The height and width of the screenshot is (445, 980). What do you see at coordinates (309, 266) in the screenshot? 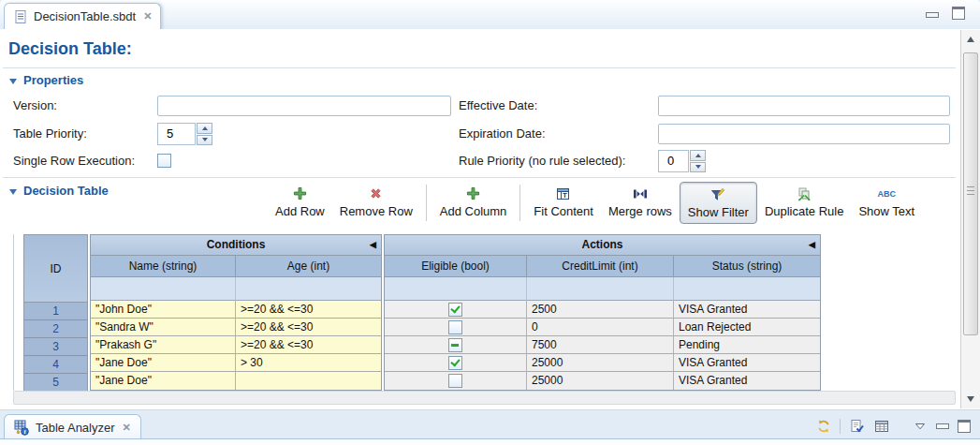
I see `column-header-age: Age (int)` at bounding box center [309, 266].